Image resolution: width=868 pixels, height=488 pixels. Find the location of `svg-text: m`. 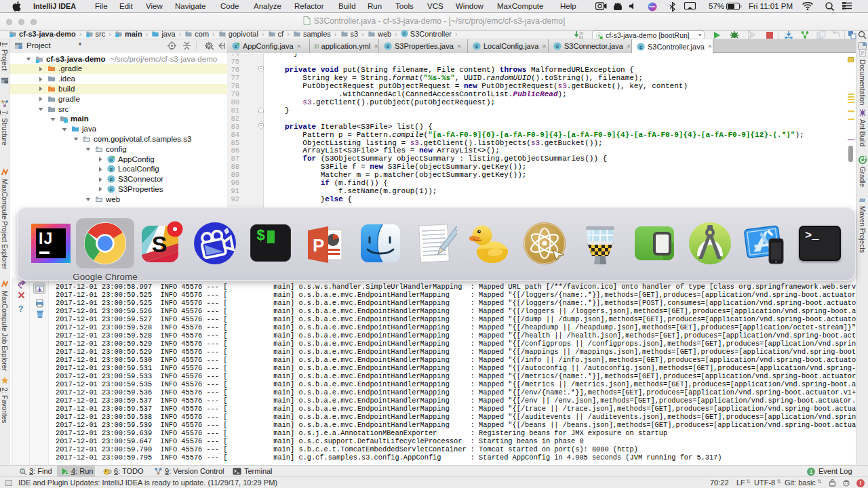

svg-text: m is located at coordinates (863, 199).